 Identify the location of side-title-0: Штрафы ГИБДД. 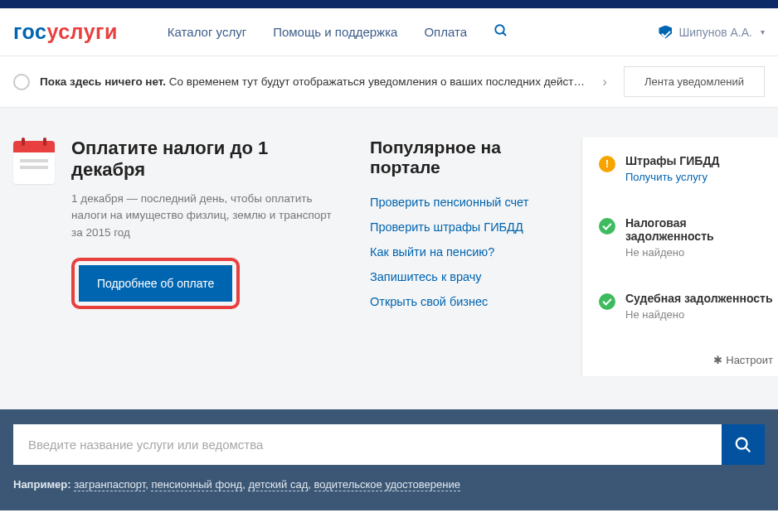
(672, 161).